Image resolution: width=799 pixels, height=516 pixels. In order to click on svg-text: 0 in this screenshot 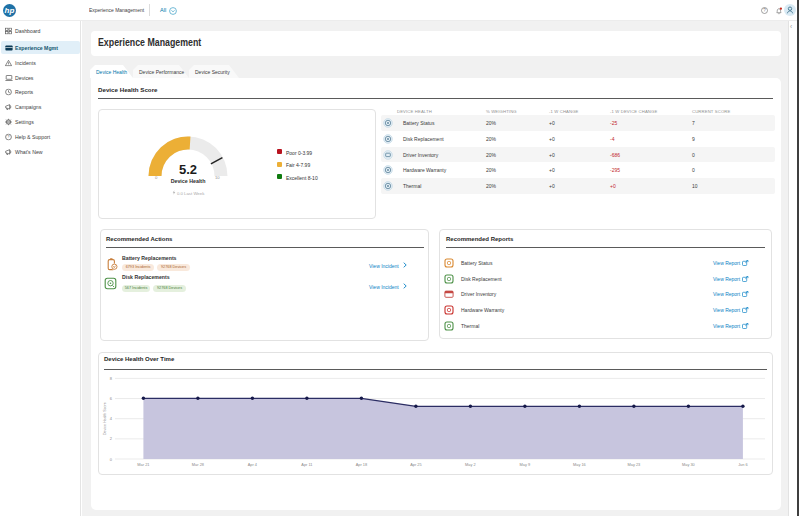, I will do `click(112, 460)`.